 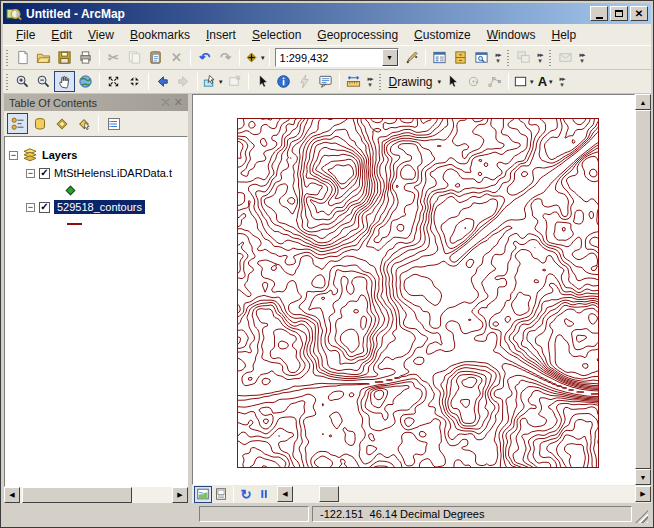 I want to click on menu-file: File, so click(x=26, y=35).